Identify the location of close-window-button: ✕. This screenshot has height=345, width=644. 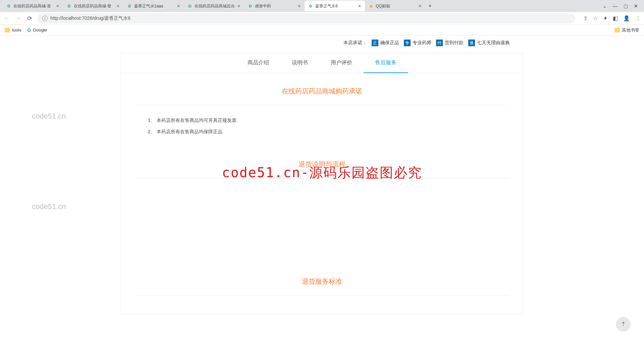
(636, 6).